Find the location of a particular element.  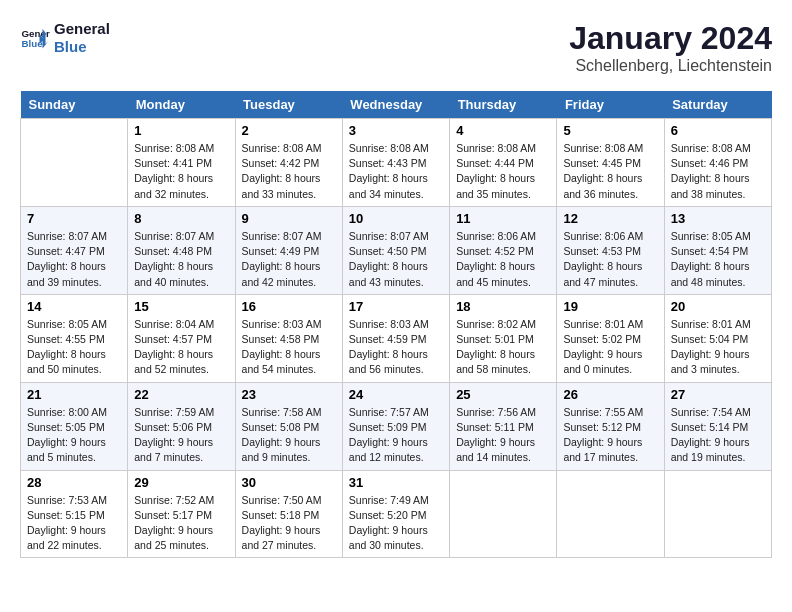

day-number: 31 is located at coordinates (396, 482).